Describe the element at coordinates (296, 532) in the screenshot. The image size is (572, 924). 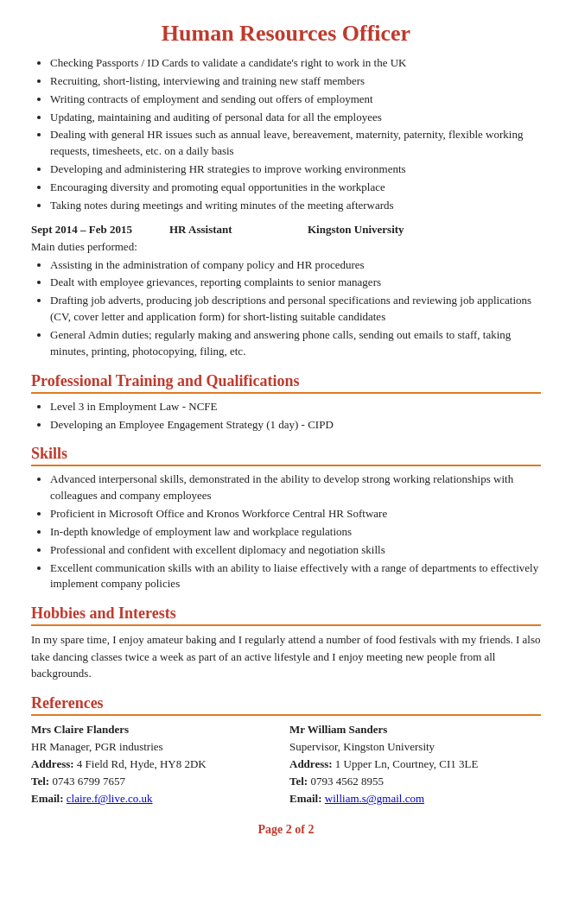
I see `list-item: In-depth knowledge of employment law and…` at that location.